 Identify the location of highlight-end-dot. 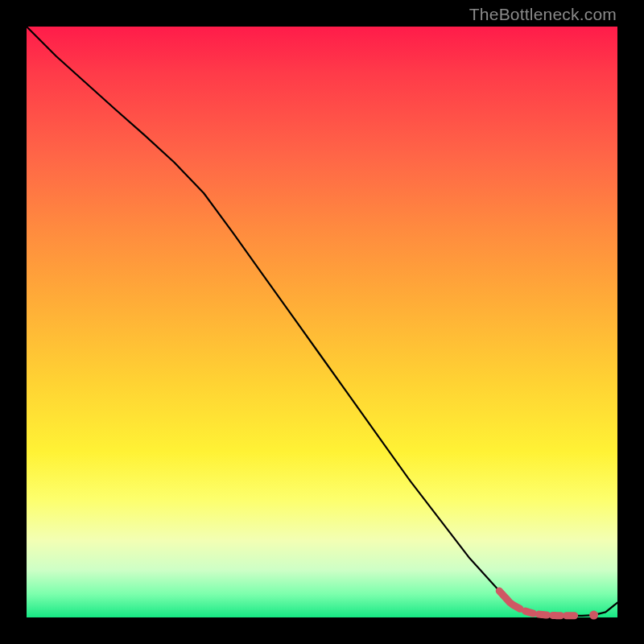
(594, 615).